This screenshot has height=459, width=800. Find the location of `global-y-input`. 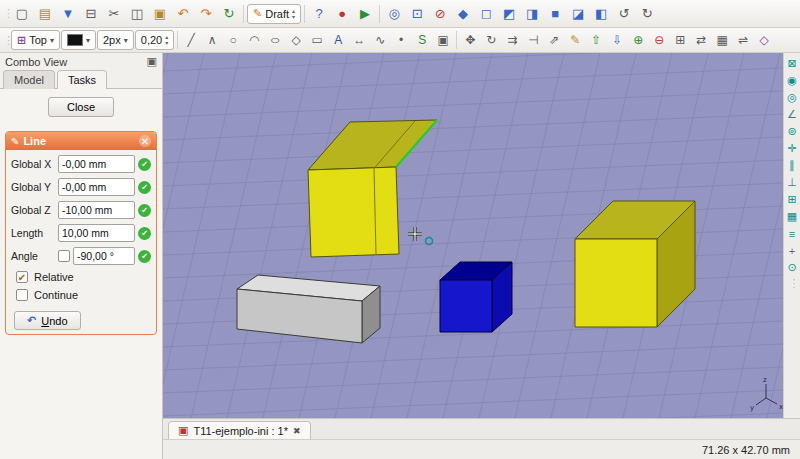

global-y-input is located at coordinates (96, 187).